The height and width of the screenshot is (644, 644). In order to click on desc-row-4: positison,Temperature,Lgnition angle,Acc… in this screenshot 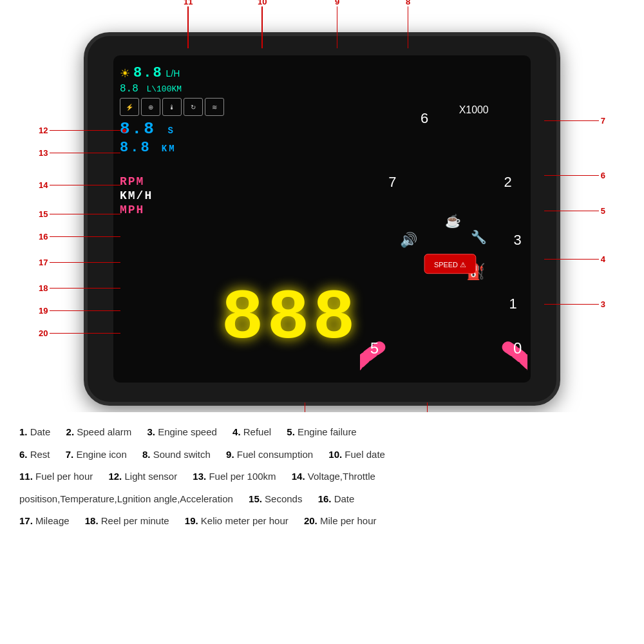, I will do `click(322, 500)`.